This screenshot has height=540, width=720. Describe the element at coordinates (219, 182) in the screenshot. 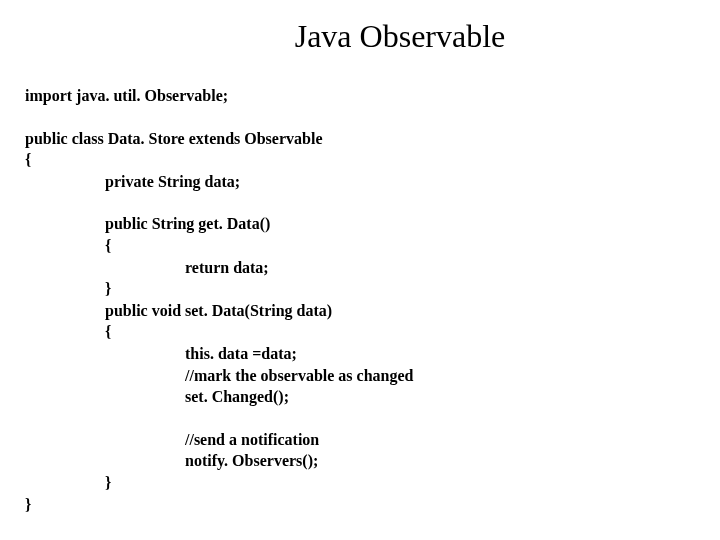

I see `code-line: private String data;` at that location.